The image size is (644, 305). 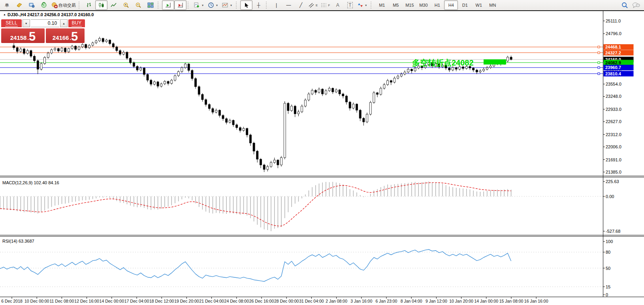 What do you see at coordinates (199, 5) in the screenshot?
I see `indicators-button: ▾` at bounding box center [199, 5].